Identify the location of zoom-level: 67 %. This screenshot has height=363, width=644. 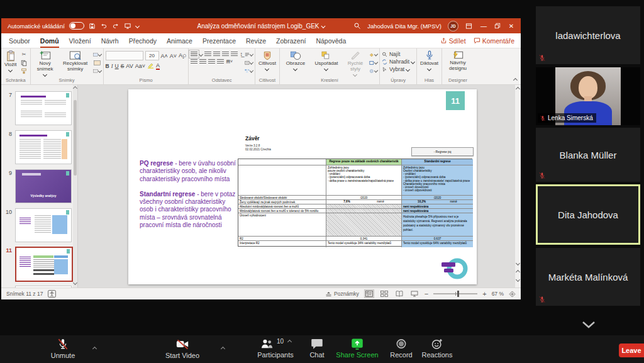
(498, 294).